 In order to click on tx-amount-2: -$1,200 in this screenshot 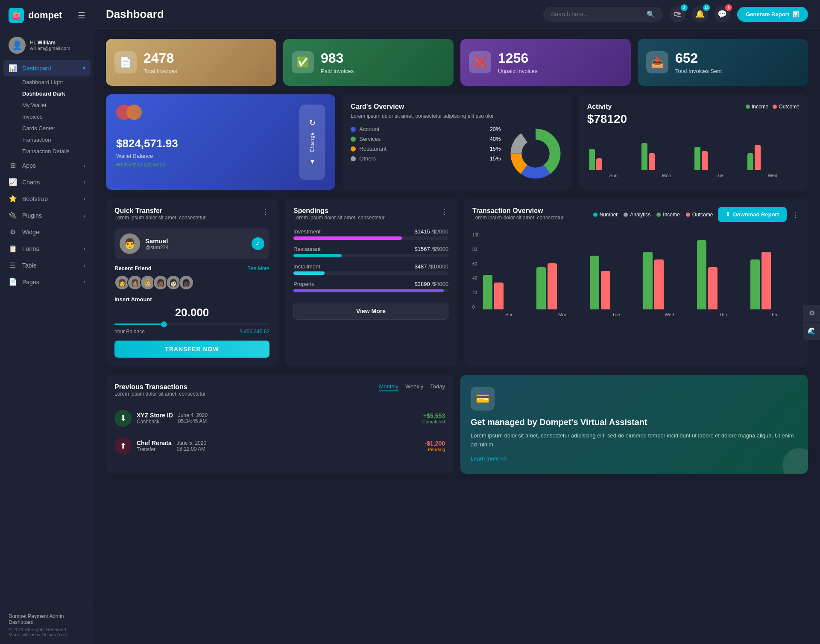, I will do `click(435, 443)`.